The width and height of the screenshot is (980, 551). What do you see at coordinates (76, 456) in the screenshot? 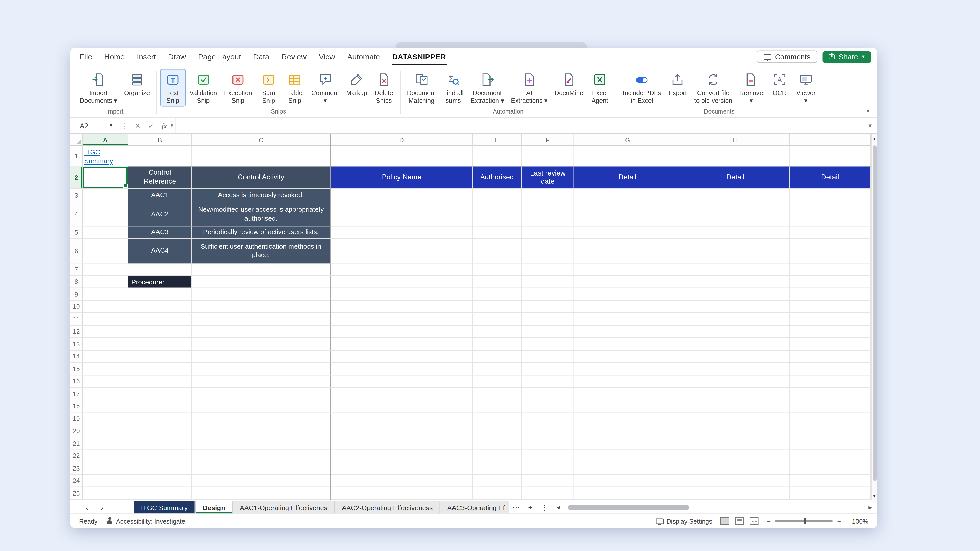
I see `row-header: 22` at bounding box center [76, 456].